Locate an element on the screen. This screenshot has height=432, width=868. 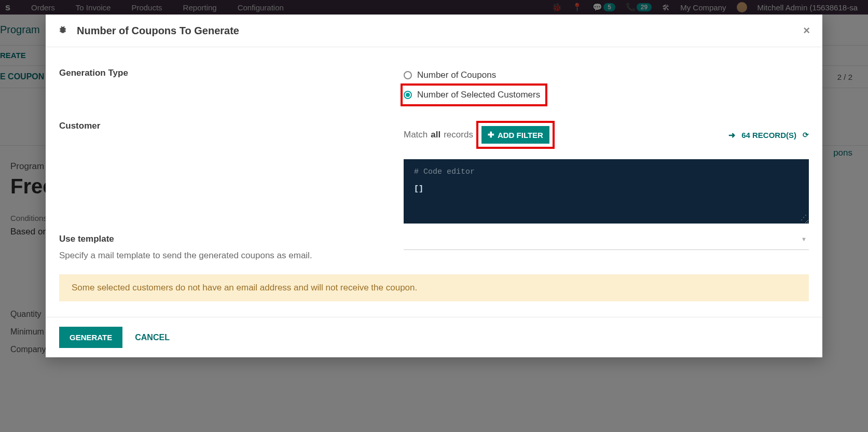
chevron-down-icon: ▼ is located at coordinates (804, 239).